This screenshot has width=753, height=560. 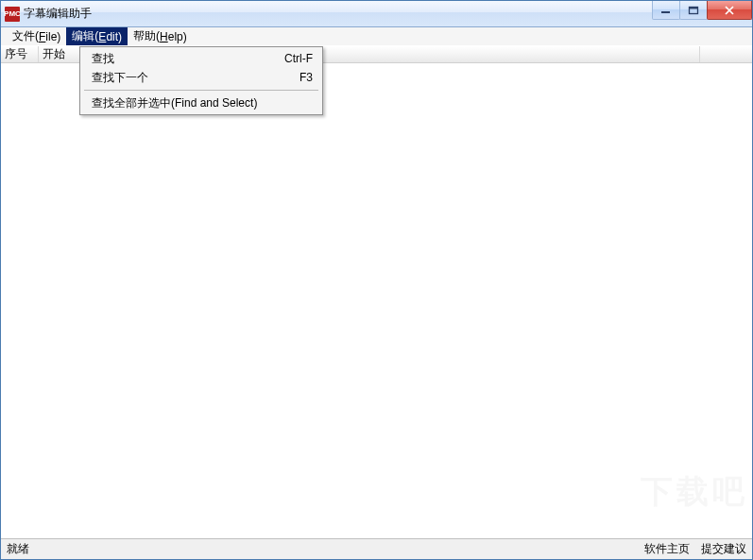 What do you see at coordinates (202, 104) in the screenshot?
I see `menu-item-find-select-label: 查找全部并选中(Find and Select)` at bounding box center [202, 104].